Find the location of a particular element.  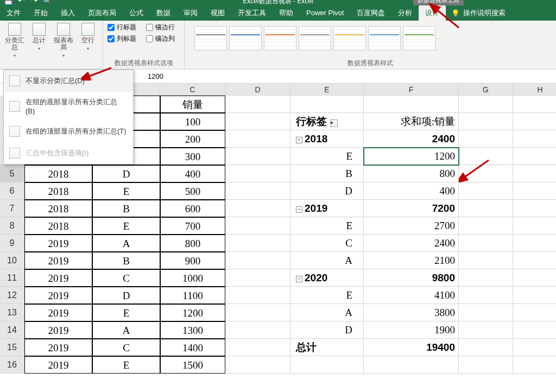

cell: −2020 is located at coordinates (327, 278).